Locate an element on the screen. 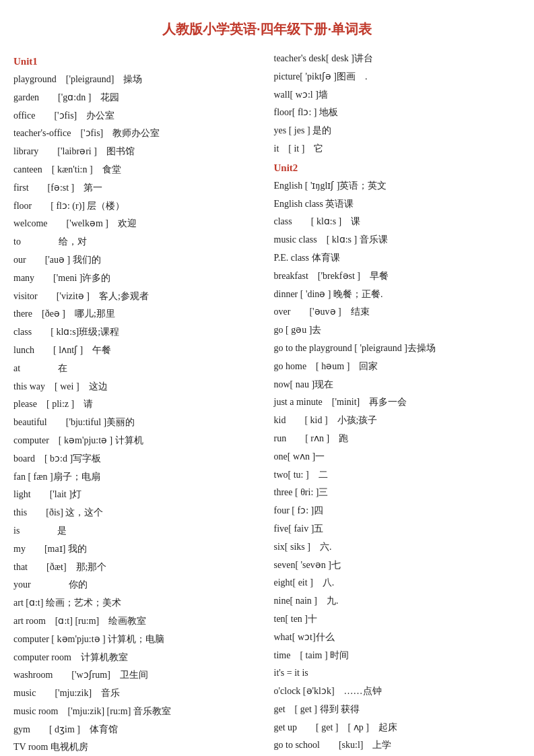  word-entry: garden ['gɑ:dn ] 花园 is located at coordinates (137, 98).